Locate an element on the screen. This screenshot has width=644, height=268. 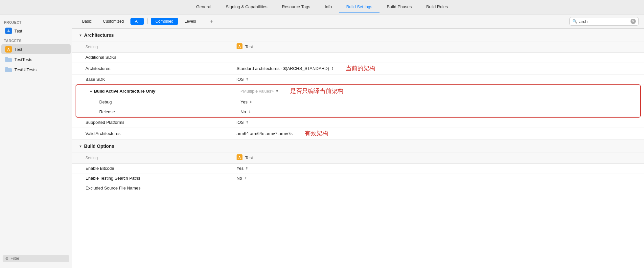
setting-row-supported-platforms: Supported Platforms iOS⇕ is located at coordinates (358, 123).